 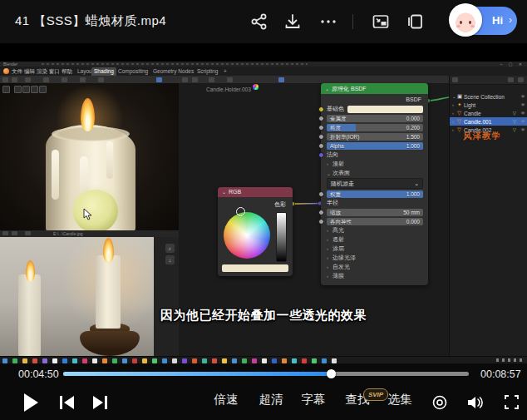 I want to click on progress-knob, so click(x=331, y=374).